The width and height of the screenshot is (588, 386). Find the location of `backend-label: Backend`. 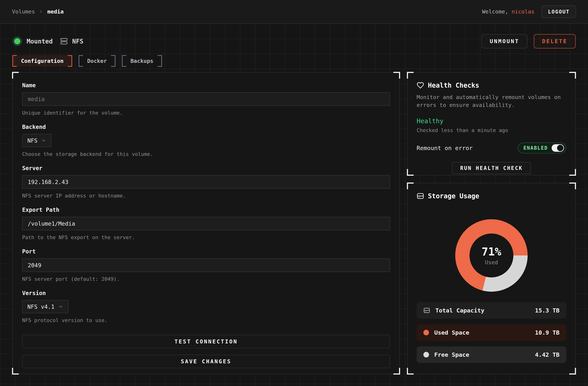

backend-label: Backend is located at coordinates (206, 127).